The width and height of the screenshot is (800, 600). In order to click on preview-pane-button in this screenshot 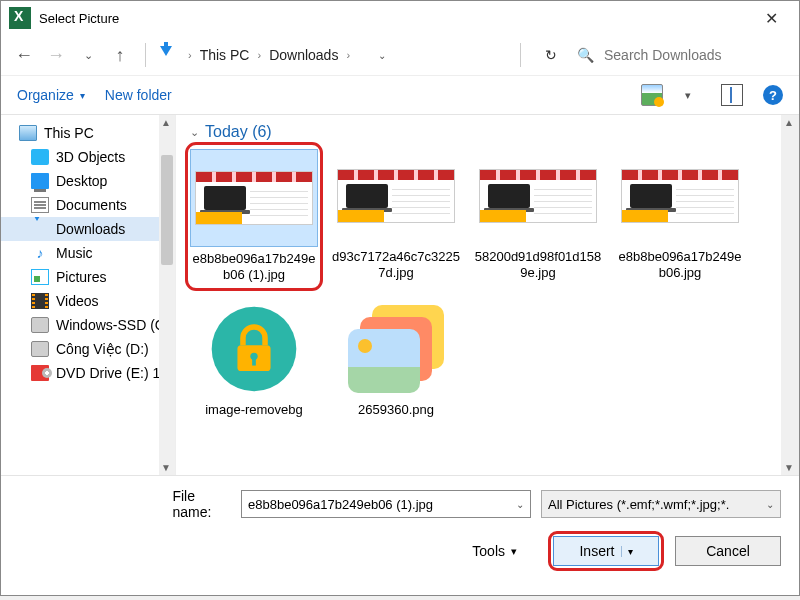, I will do `click(732, 95)`.